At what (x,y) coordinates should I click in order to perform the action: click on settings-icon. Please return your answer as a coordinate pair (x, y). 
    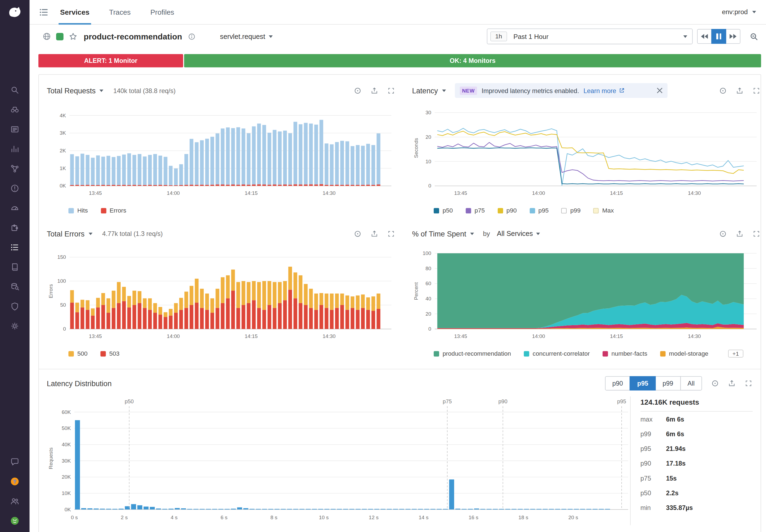
    Looking at the image, I should click on (15, 326).